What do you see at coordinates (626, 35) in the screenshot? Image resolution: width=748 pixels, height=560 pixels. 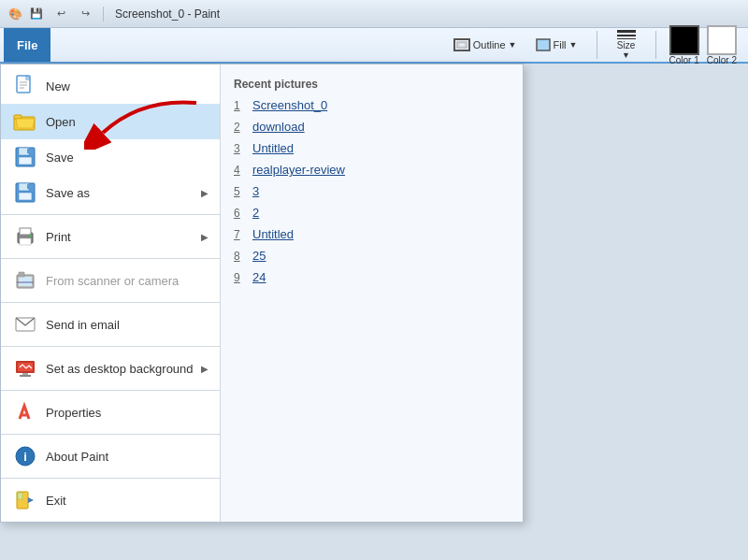 I see `size-icon` at bounding box center [626, 35].